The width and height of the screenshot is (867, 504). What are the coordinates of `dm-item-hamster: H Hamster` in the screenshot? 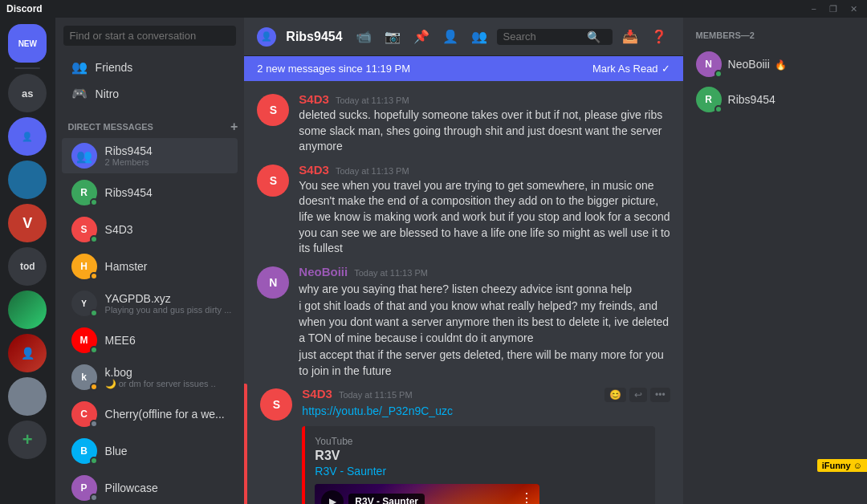 It's located at (150, 266).